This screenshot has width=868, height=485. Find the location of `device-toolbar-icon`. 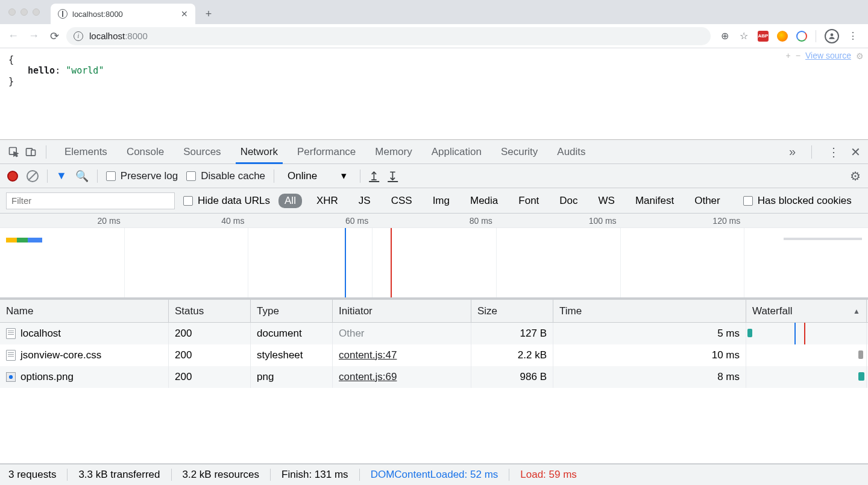

device-toolbar-icon is located at coordinates (31, 152).